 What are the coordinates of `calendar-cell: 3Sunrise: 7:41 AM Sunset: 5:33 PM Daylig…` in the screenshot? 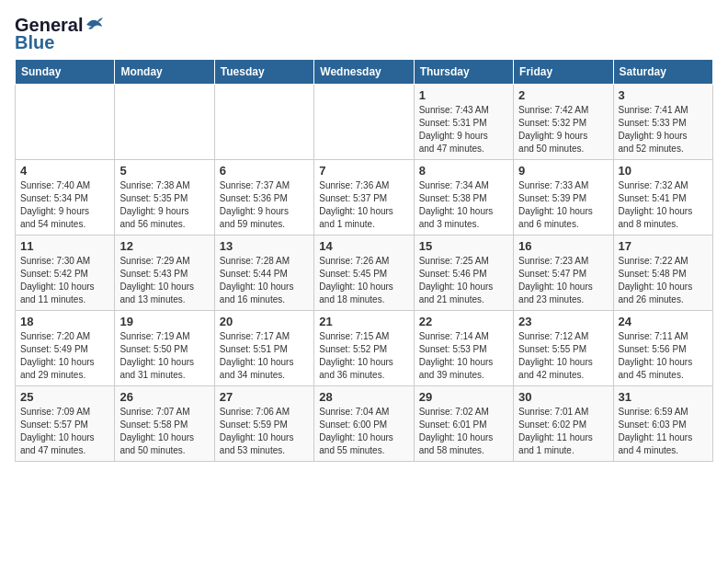 It's located at (663, 122).